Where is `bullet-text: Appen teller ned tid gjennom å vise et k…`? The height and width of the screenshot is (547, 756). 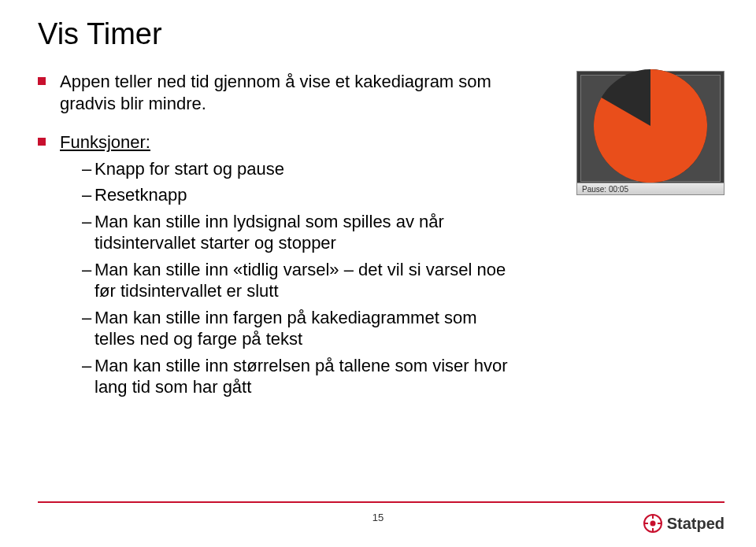 bullet-text: Appen teller ned tid gjennom å vise et k… is located at coordinates (285, 93).